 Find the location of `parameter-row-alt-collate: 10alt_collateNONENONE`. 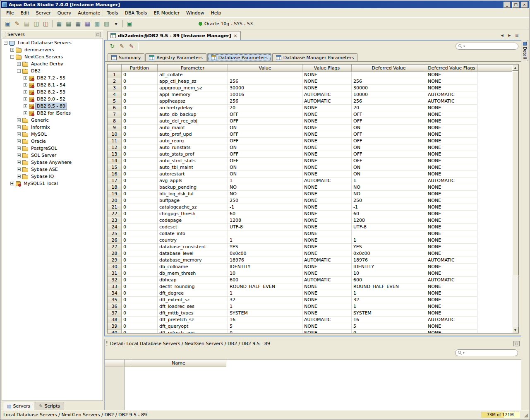

parameter-row-alt-collate: 10alt_collateNONENONE is located at coordinates (309, 75).